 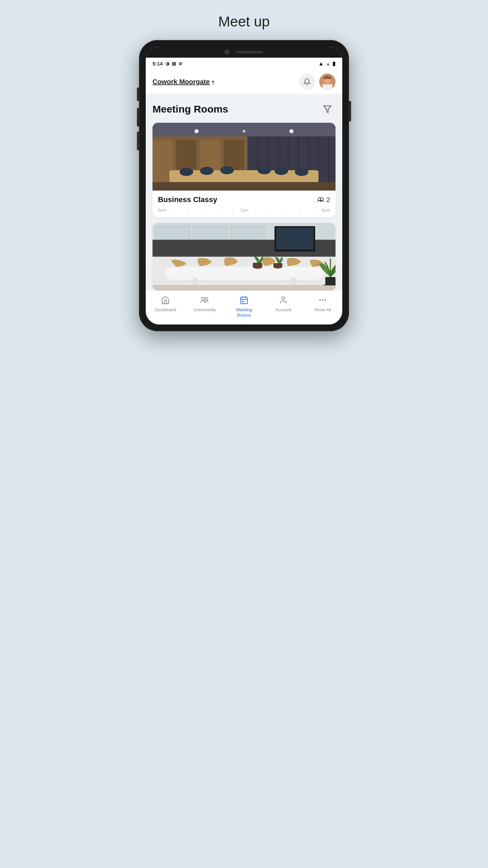 What do you see at coordinates (250, 52) in the screenshot?
I see `speaker` at bounding box center [250, 52].